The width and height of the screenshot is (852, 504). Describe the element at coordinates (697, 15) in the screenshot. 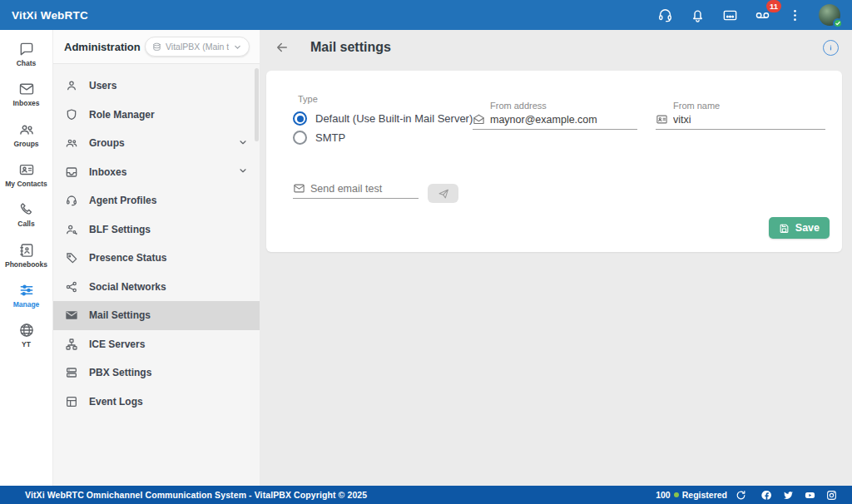

I see `notifications-bell-icon` at that location.